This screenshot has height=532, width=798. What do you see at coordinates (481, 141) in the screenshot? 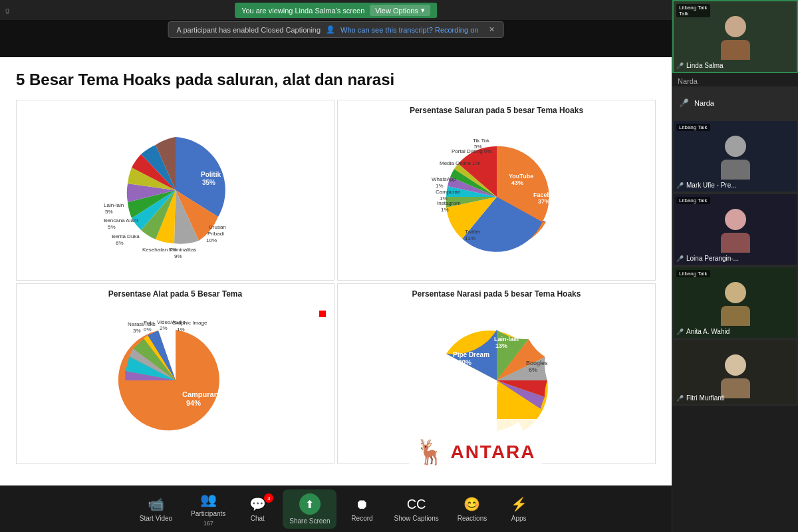
I see `svg-text: Tik Tok` at bounding box center [481, 141].